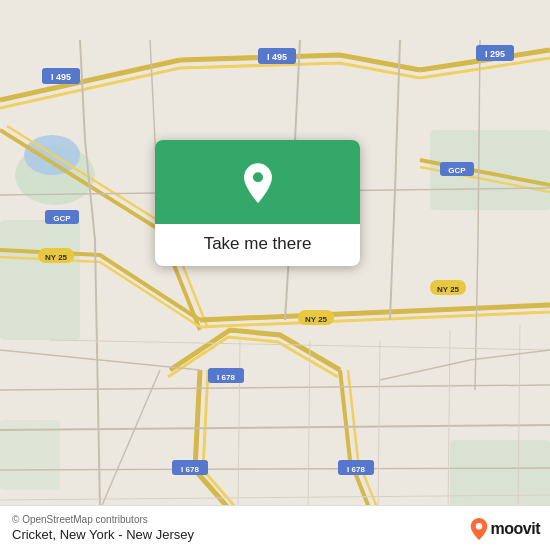 This screenshot has width=550, height=550. I want to click on bottom-bar: © OpenStreetMap contributors Cricket, Ne…, so click(275, 528).